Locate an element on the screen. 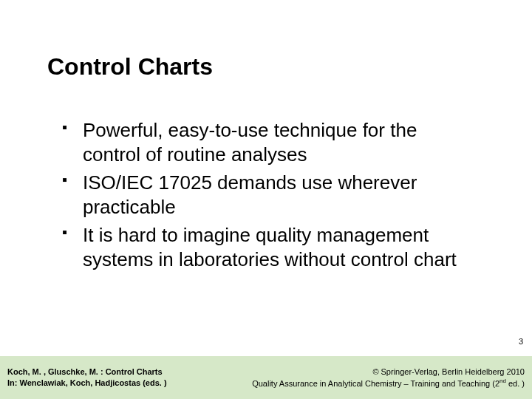  list-item: It is hard to imagine quality management… is located at coordinates (269, 247).